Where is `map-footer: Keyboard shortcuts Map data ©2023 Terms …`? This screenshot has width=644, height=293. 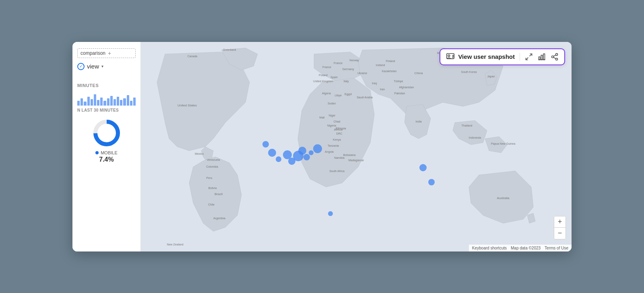
map-footer: Keyboard shortcuts Map data ©2023 Terms … is located at coordinates (520, 248).